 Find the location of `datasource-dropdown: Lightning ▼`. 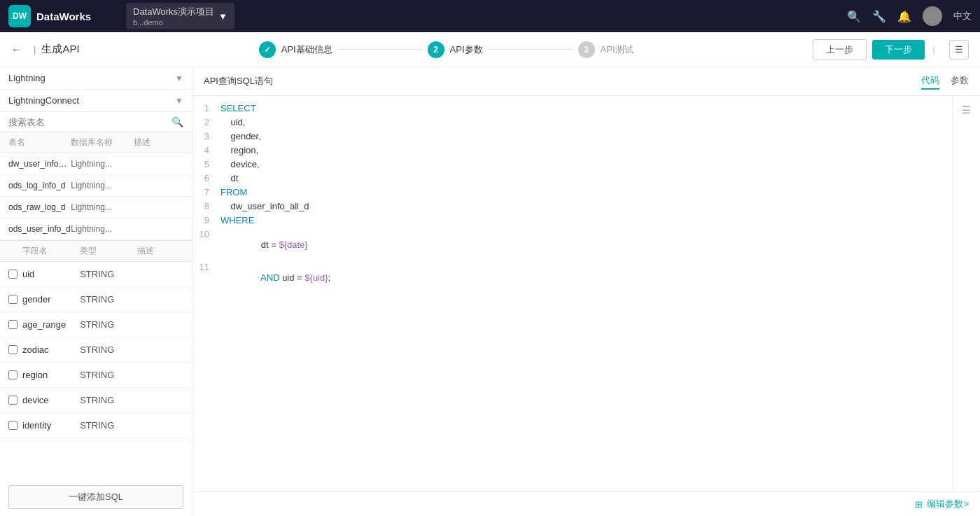

datasource-dropdown: Lightning ▼ is located at coordinates (96, 78).